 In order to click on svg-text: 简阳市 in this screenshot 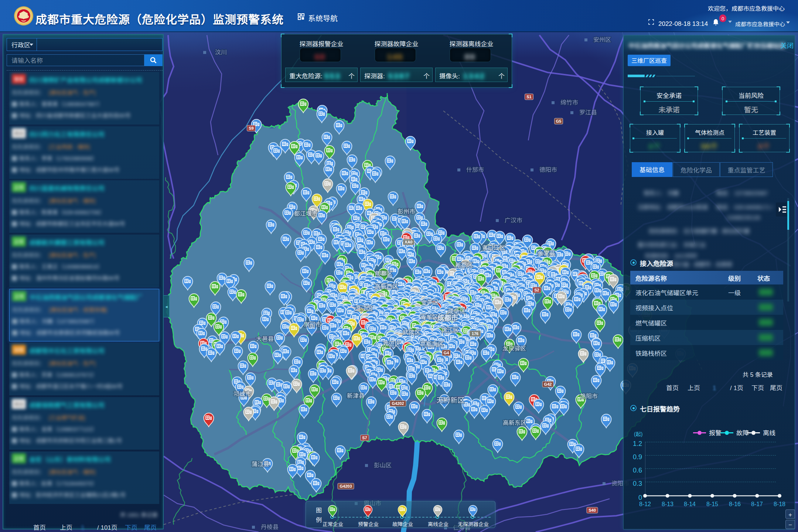, I will do `click(589, 396)`.